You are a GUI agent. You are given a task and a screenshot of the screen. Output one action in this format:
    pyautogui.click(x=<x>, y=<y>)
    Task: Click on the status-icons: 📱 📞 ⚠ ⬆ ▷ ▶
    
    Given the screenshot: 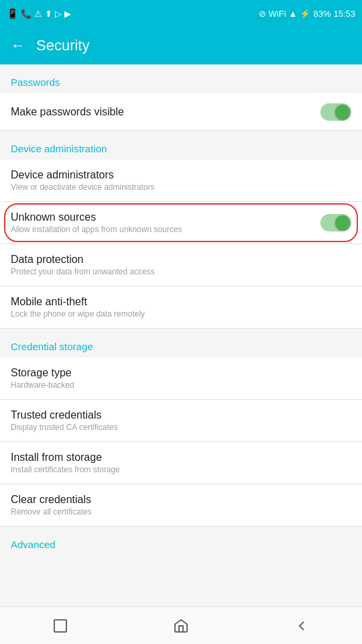 What is the action you would take?
    pyautogui.click(x=39, y=13)
    